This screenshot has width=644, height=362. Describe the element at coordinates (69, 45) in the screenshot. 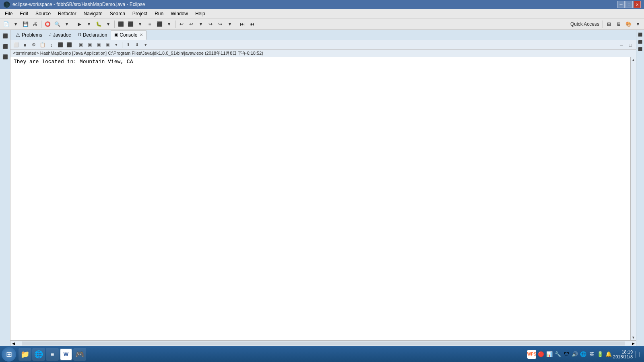

I see `console-tool-7: ⬛` at that location.